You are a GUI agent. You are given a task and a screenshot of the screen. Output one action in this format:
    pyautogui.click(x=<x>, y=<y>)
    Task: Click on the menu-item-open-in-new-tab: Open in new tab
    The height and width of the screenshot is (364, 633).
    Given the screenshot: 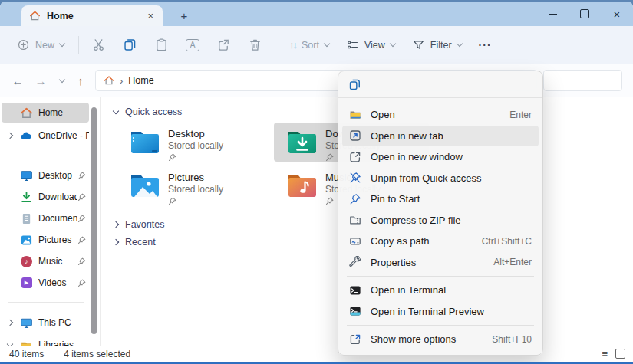 What is the action you would take?
    pyautogui.click(x=440, y=136)
    